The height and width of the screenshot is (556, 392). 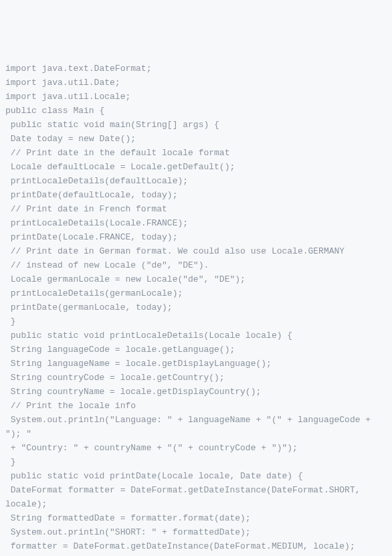 I want to click on code-line: String languageName = locale.getDisplayL…, so click(x=196, y=364).